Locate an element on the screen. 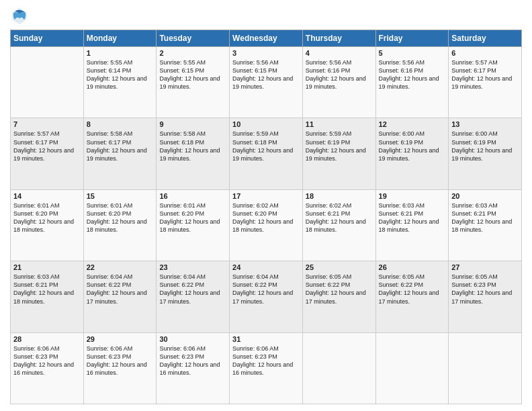  weekday-header-wednesday: Wednesday is located at coordinates (266, 39).